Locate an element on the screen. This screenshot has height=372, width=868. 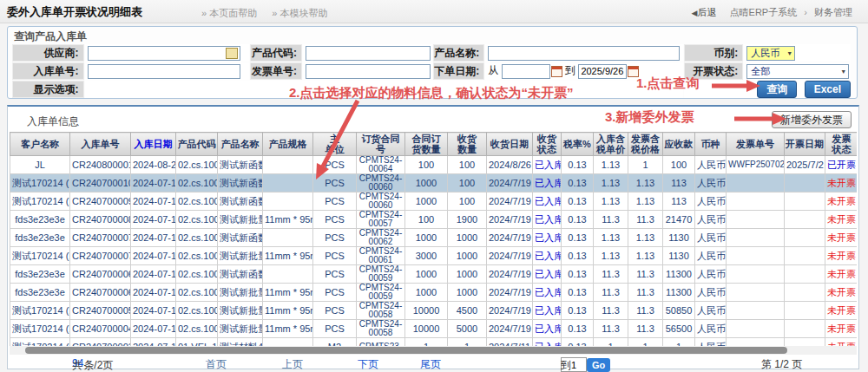
supplier-input is located at coordinates (164, 54).